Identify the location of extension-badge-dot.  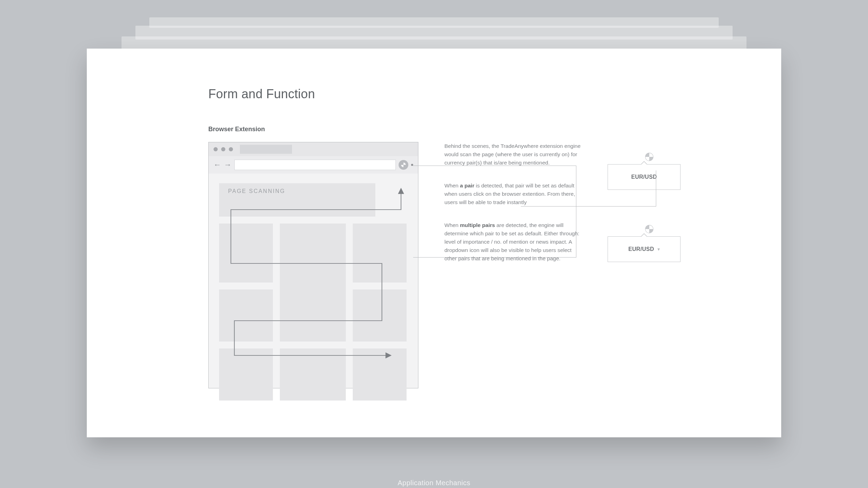
(412, 165).